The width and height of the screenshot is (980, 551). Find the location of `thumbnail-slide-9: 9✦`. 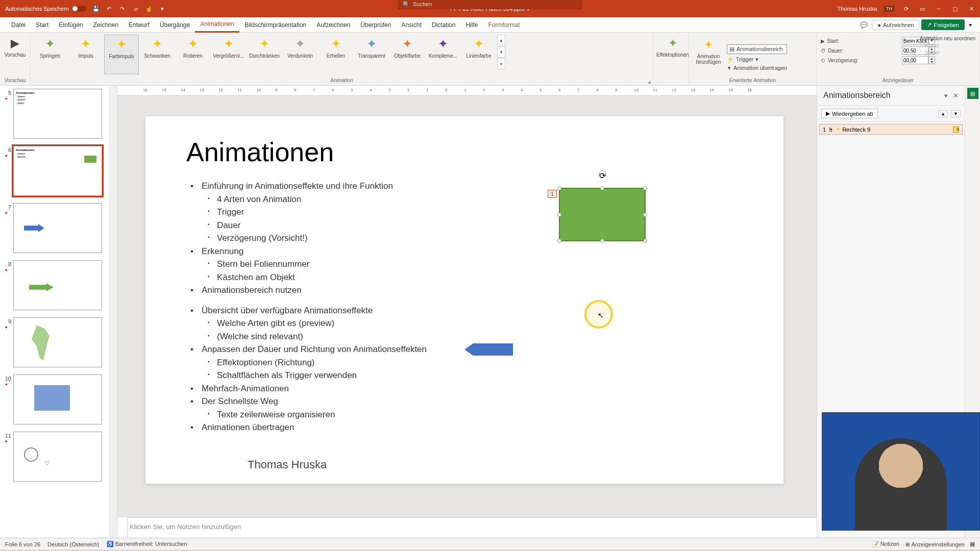

thumbnail-slide-9: 9✦ is located at coordinates (55, 342).